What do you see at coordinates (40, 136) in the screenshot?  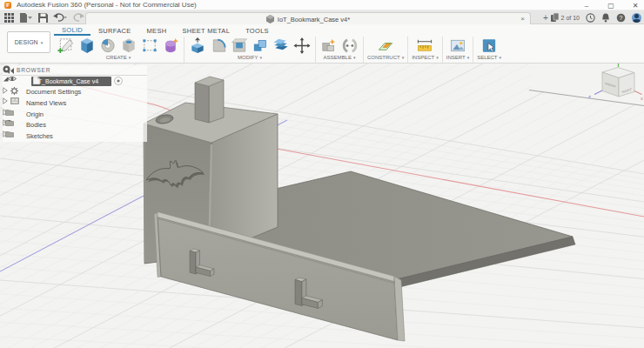 I see `tree-item-label: Sketches` at bounding box center [40, 136].